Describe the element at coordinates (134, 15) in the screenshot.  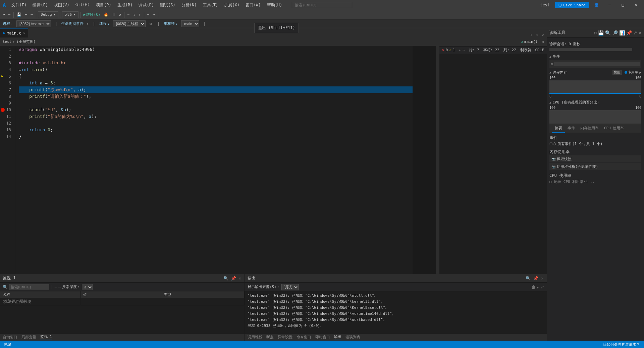
I see `step-into: ↓` at that location.